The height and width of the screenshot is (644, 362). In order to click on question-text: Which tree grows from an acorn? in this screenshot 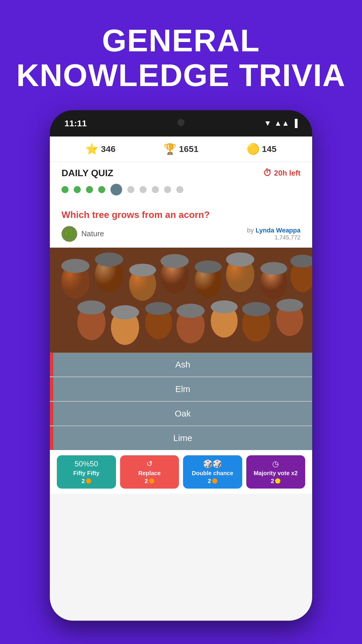, I will do `click(181, 215)`.